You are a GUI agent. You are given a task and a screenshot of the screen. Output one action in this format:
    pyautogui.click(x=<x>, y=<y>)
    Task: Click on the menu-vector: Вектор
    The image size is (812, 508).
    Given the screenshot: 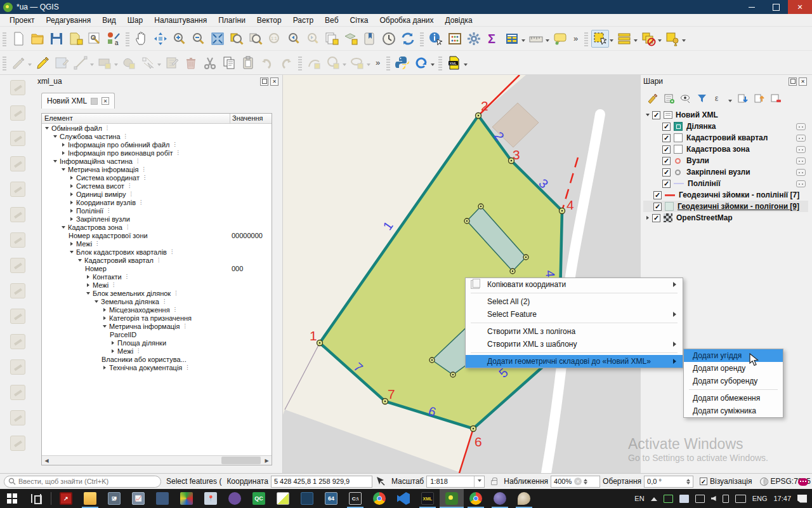 What is the action you would take?
    pyautogui.click(x=269, y=20)
    